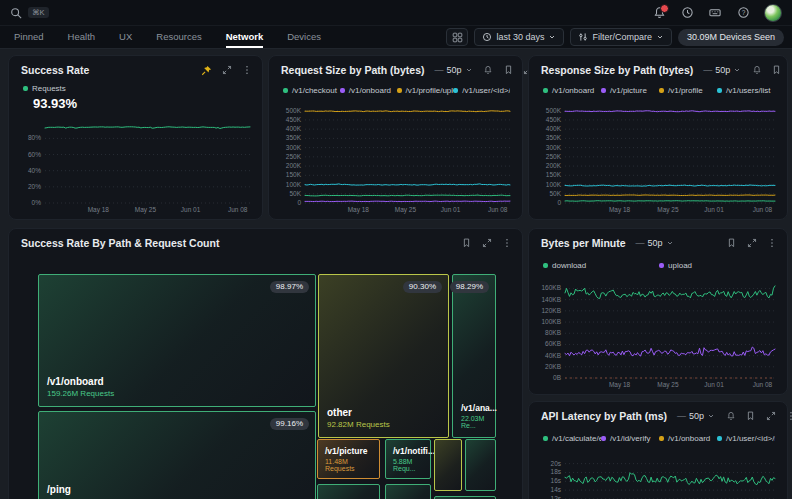  I want to click on tab-network: Network, so click(244, 37).